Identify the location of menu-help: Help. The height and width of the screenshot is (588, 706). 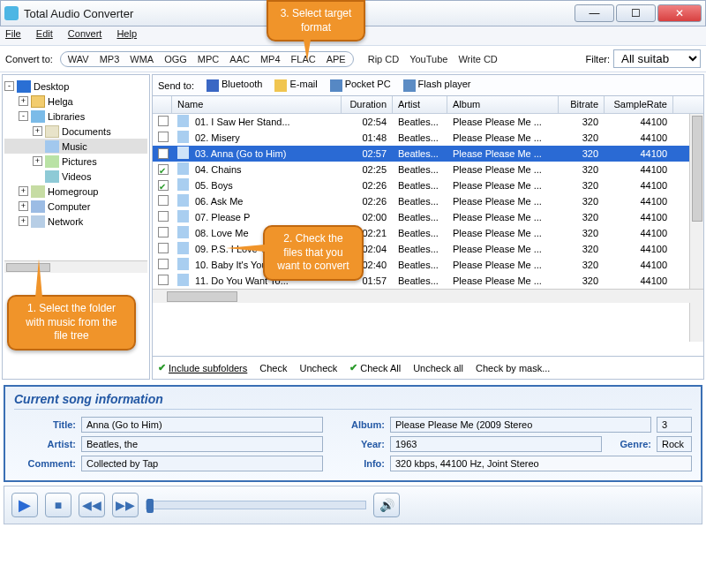
(127, 34).